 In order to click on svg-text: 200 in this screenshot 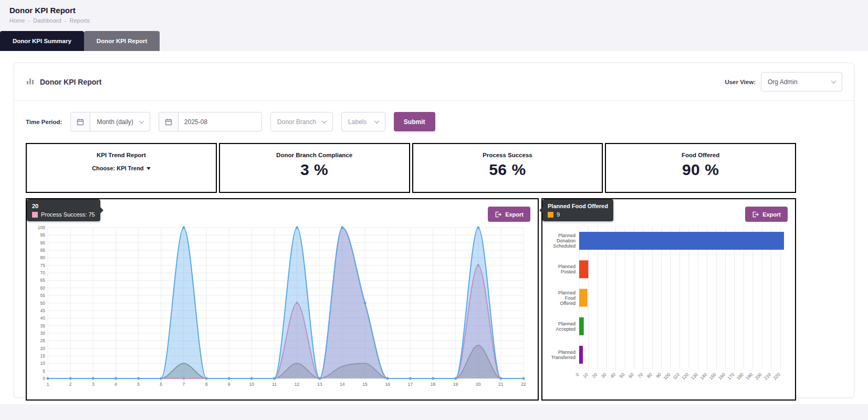, I will do `click(758, 376)`.